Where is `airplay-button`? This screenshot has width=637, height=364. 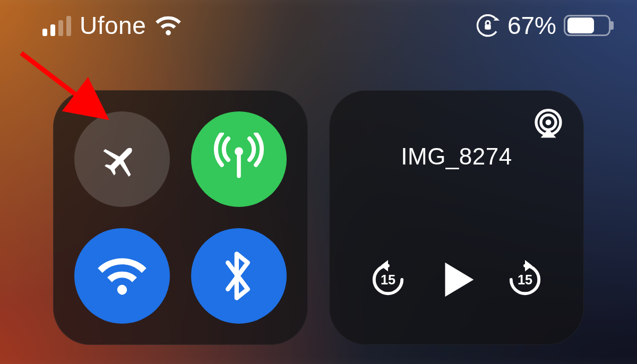 airplay-button is located at coordinates (548, 124).